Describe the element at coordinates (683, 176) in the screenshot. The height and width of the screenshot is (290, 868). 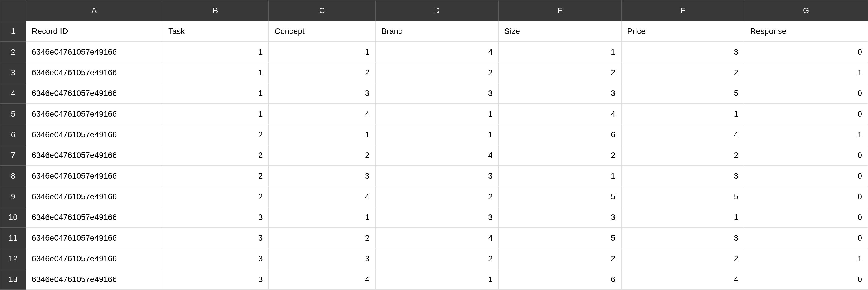
I see `cell-f8: 3` at that location.